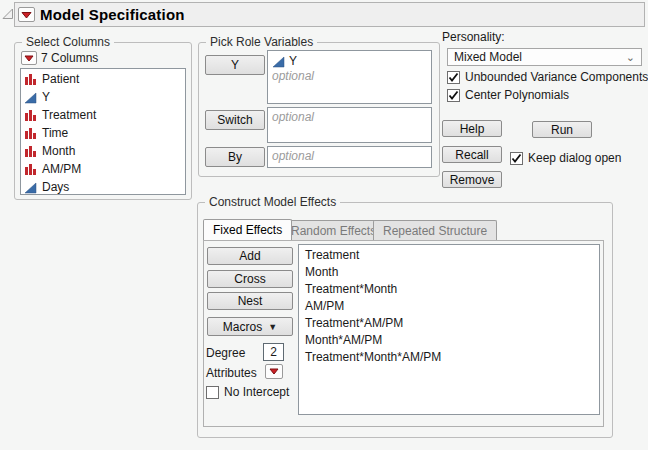 The image size is (648, 450). Describe the element at coordinates (212, 392) in the screenshot. I see `checkbox-unchecked-icon` at that location.